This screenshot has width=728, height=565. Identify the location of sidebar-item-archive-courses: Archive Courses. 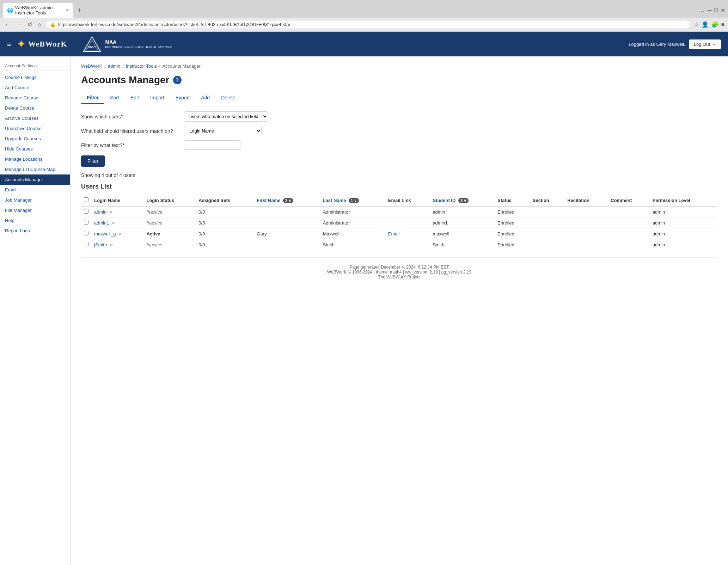
(35, 118).